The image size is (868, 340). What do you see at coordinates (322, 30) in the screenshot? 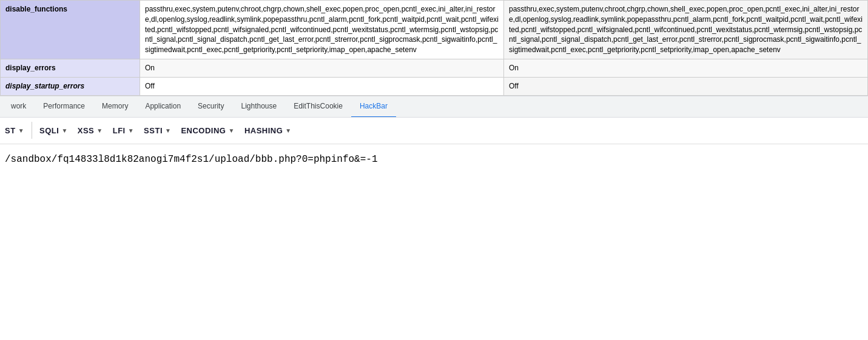
I see `row-value1: passthru,exec,system,putenv,chroot,chgrp…` at bounding box center [322, 30].